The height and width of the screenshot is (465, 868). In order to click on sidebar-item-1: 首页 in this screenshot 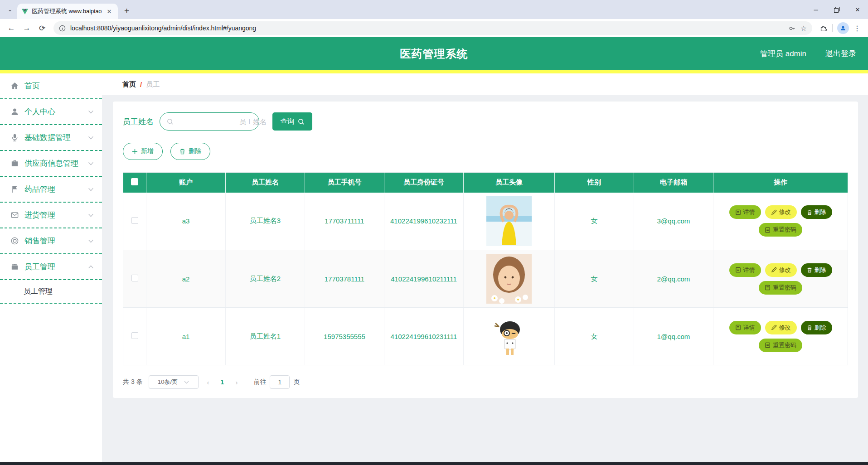, I will do `click(51, 86)`.